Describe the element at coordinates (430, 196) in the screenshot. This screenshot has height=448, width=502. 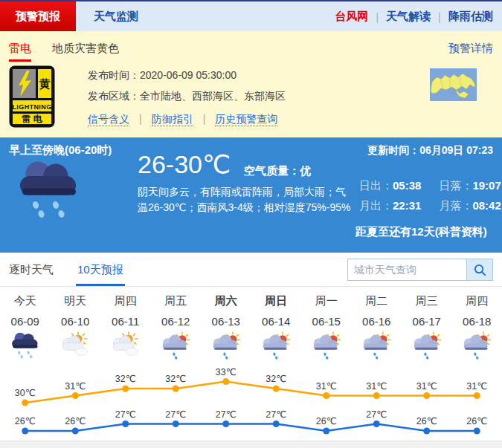
I see `sun-moon-times: 日出：05:38 日落：19:07 月出：22:31 月落：08:42` at that location.